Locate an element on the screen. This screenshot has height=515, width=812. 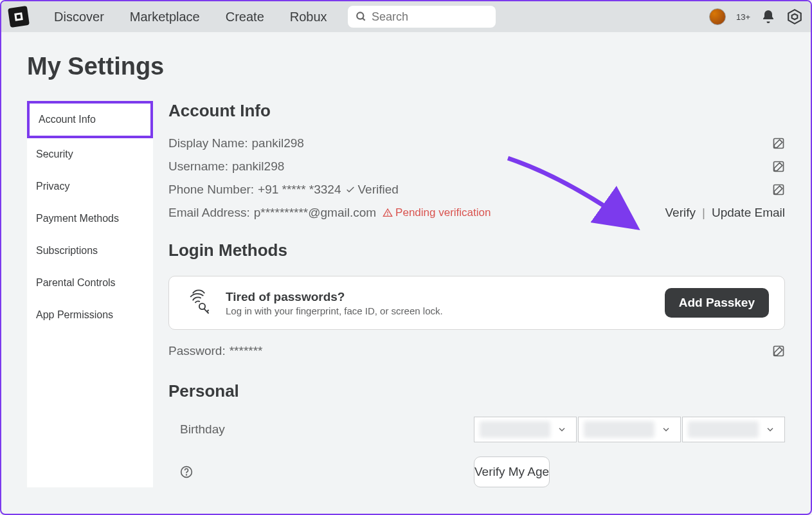
search-box is located at coordinates (422, 17).